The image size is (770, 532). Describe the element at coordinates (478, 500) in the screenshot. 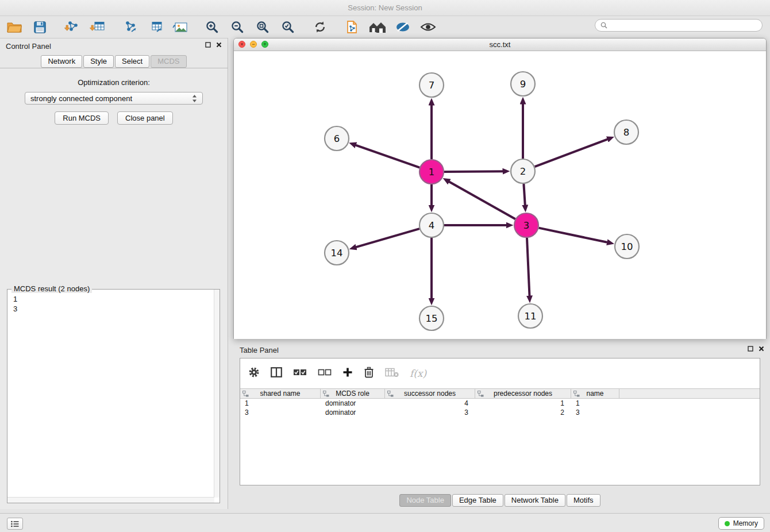

I see `tab-edge-table: Edge Table` at that location.